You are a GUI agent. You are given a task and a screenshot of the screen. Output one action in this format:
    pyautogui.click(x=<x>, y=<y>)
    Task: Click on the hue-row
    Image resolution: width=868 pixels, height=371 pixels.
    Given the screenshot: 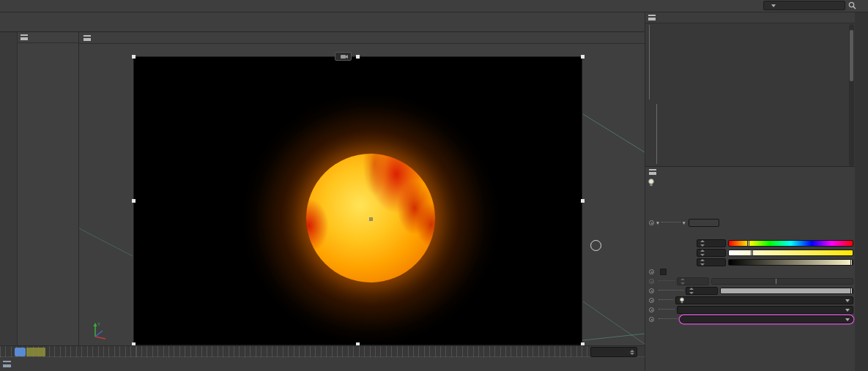 What is the action you would take?
    pyautogui.click(x=750, y=243)
    